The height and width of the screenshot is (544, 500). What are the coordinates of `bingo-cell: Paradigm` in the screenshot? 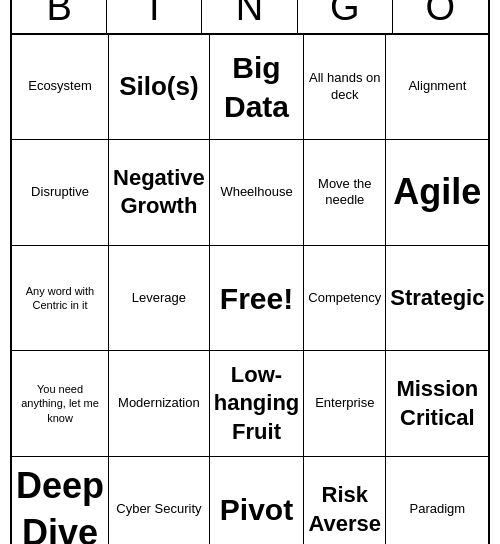 It's located at (437, 500).